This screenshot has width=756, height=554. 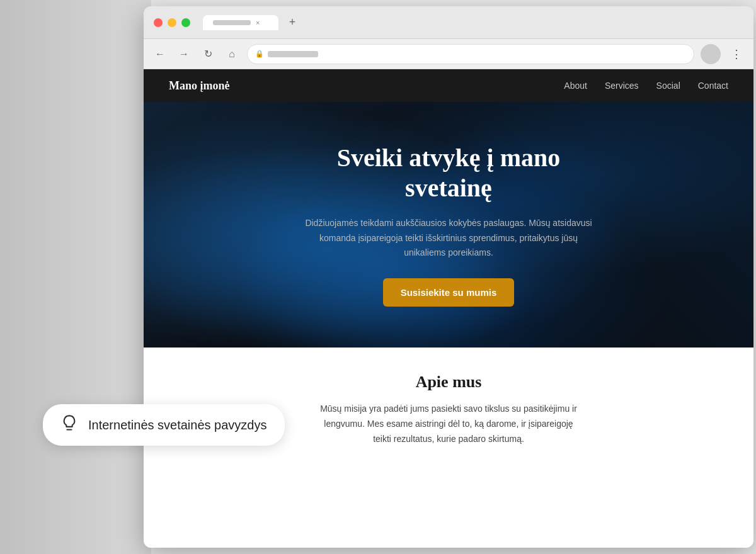 What do you see at coordinates (713, 86) in the screenshot?
I see `nav-contact: Contact` at bounding box center [713, 86].